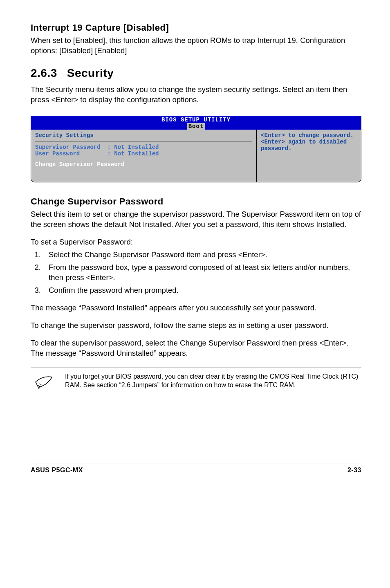 The width and height of the screenshot is (390, 588). I want to click on bios-right-panel: <Enter> to change password. <Enter> agai…, so click(309, 156).